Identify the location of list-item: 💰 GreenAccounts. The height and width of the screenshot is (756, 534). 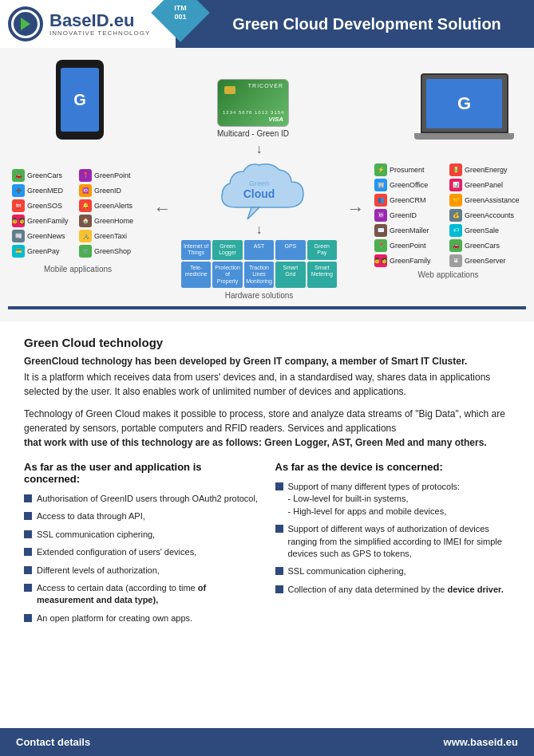
(485, 215).